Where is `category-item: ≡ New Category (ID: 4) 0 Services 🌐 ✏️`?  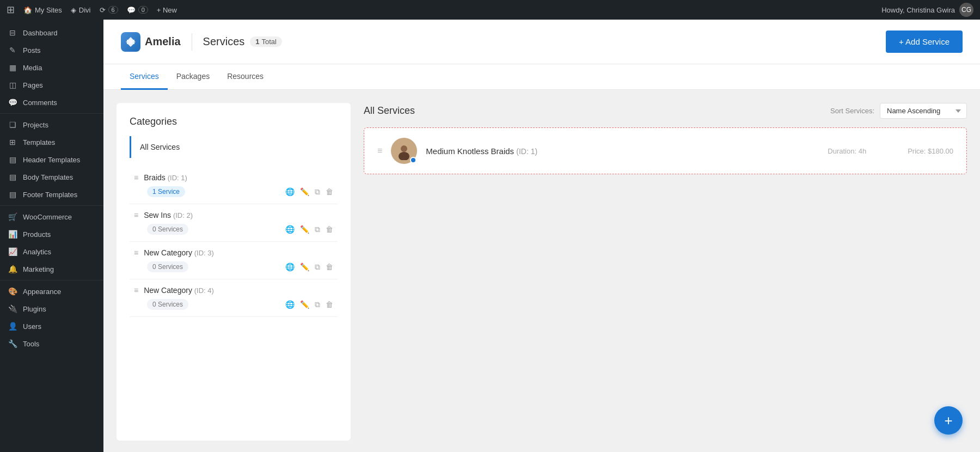
category-item: ≡ New Category (ID: 4) 0 Services 🌐 ✏️ is located at coordinates (234, 298).